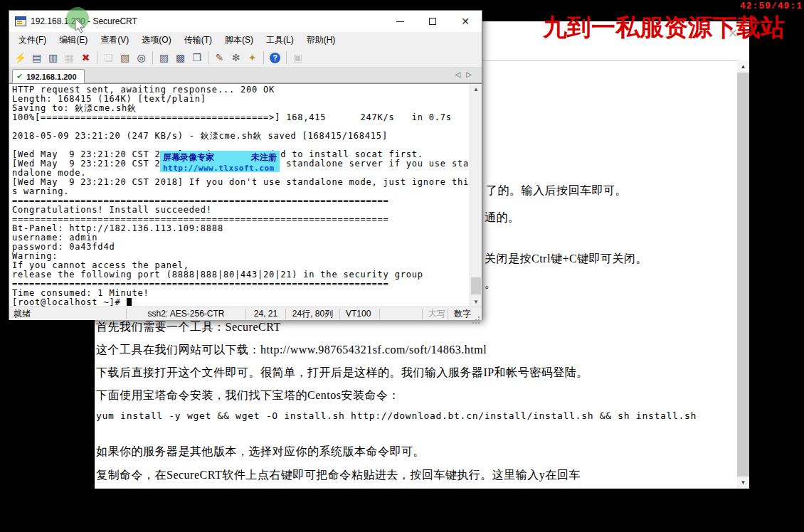 This screenshot has height=532, width=804. What do you see at coordinates (240, 137) in the screenshot?
I see `terminal-line: 2018-05-09 23:21:20 (247 KB/s) - 鈥渁cme.s…` at bounding box center [240, 137].